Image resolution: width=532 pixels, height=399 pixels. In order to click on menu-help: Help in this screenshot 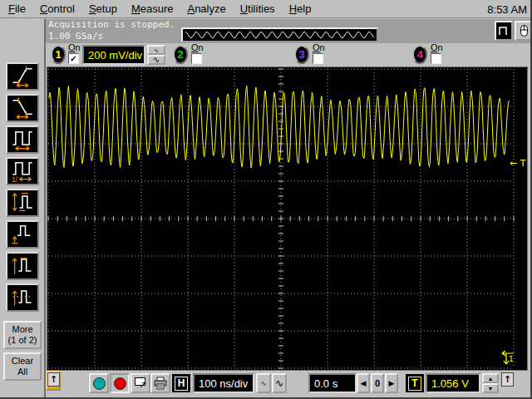, I will do `click(301, 8)`.